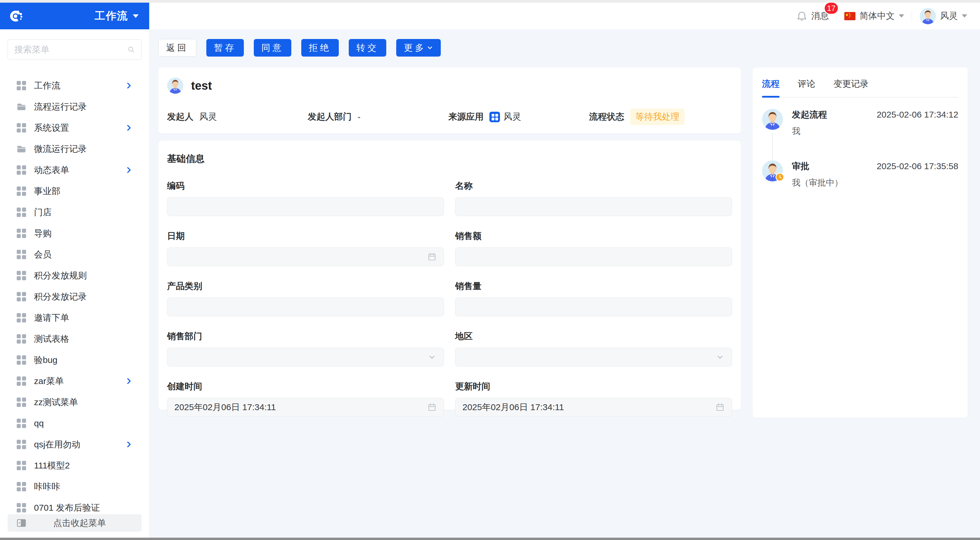 This screenshot has height=540, width=980. I want to click on timeline-item-start: 发起流程 2025-02-06 17:34:12 我, so click(860, 125).